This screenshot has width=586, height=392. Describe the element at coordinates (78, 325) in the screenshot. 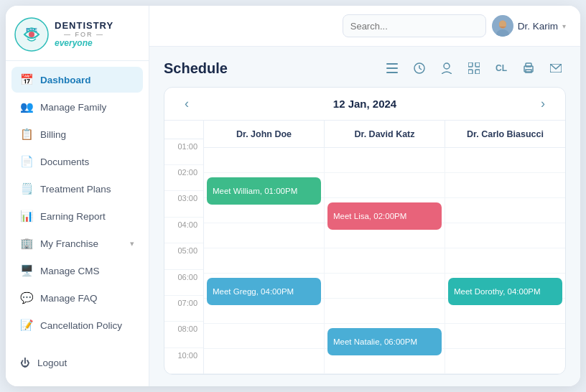

I see `sidebar-item-cancellation-policy: 📝 Cancellation Policy` at that location.